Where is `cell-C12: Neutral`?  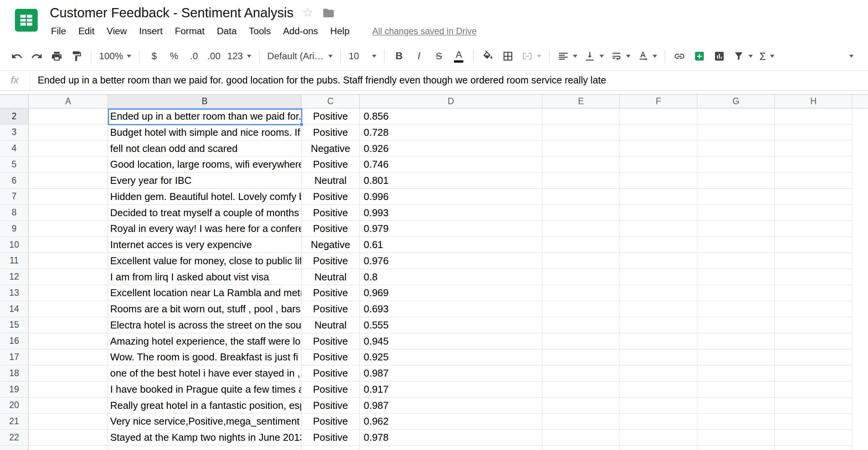
cell-C12: Neutral is located at coordinates (331, 277).